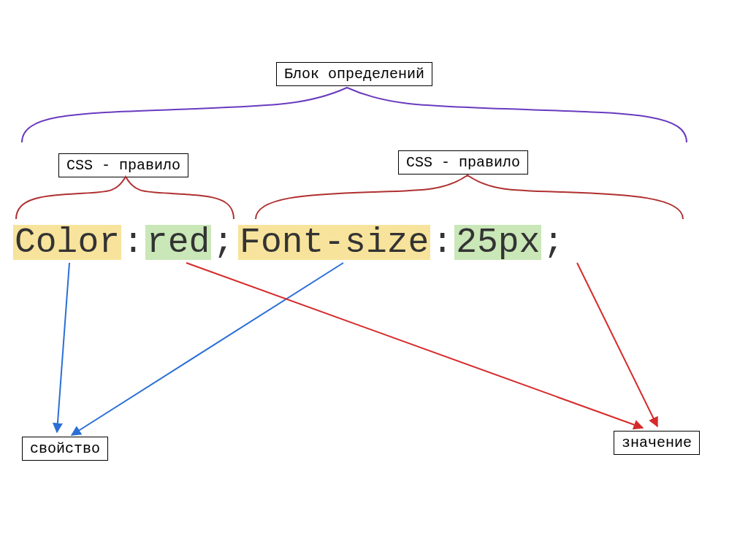 Image resolution: width=748 pixels, height=560 pixels. What do you see at coordinates (63, 348) in the screenshot?
I see `arrow-color-to-property-icon` at bounding box center [63, 348].